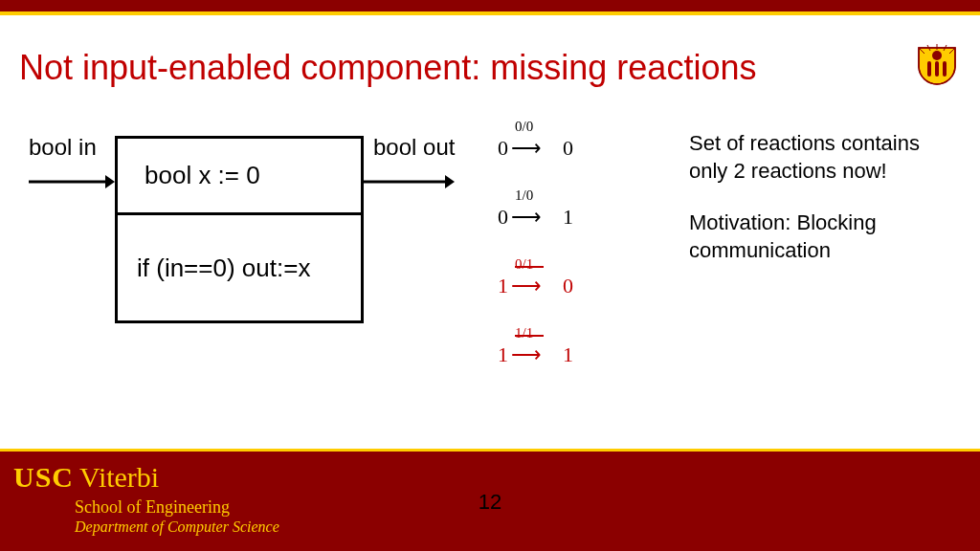 This screenshot has height=551, width=980. What do you see at coordinates (490, 502) in the screenshot?
I see `page-number: 12` at bounding box center [490, 502].